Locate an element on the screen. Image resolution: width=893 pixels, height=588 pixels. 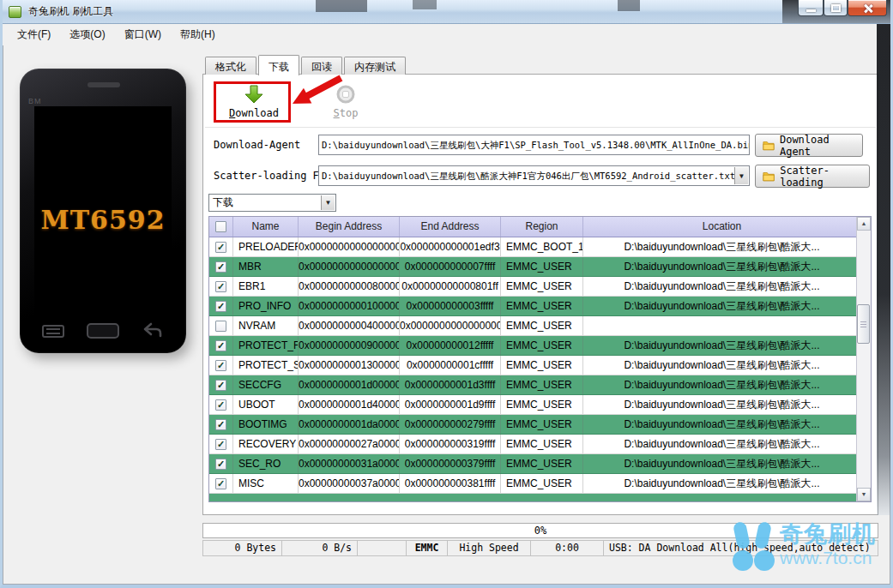
table-row: ✓ MBR 0x0000000000000000 0x000000000007f… is located at coordinates (533, 267).